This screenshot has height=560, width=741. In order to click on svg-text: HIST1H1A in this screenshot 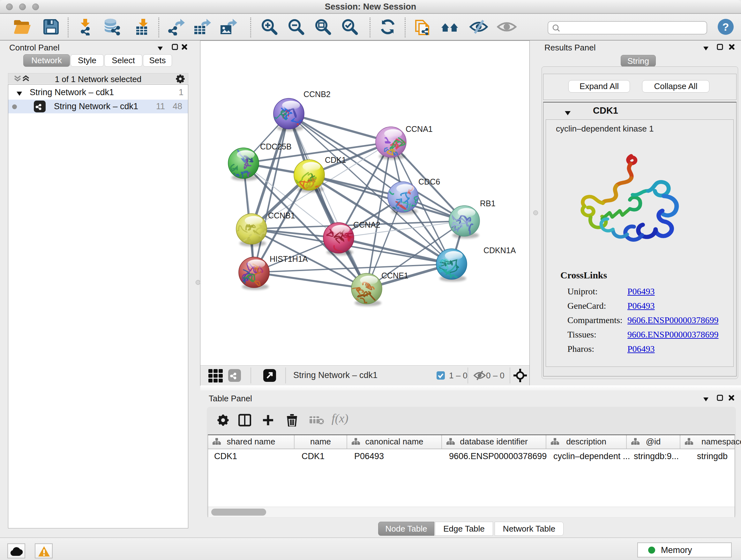, I will do `click(289, 259)`.